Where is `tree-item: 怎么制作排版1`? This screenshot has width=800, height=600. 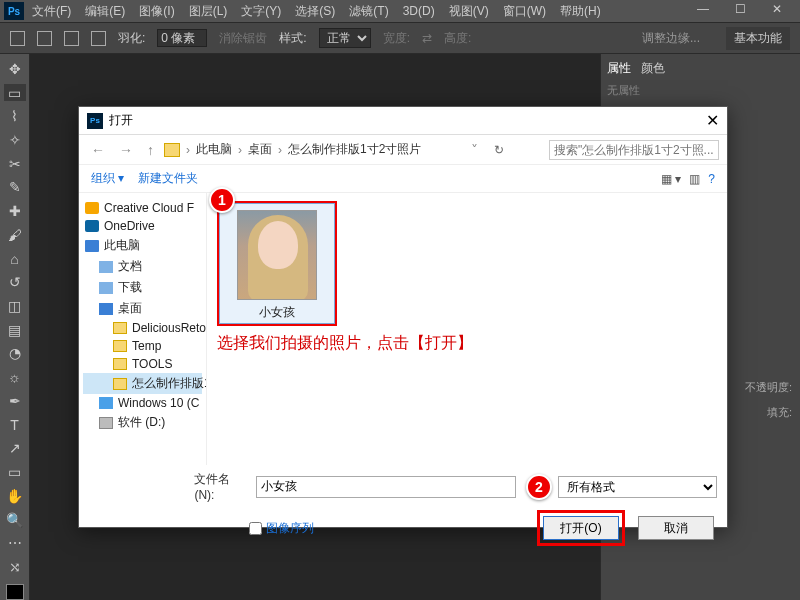 tree-item: 怎么制作排版1 is located at coordinates (142, 384).